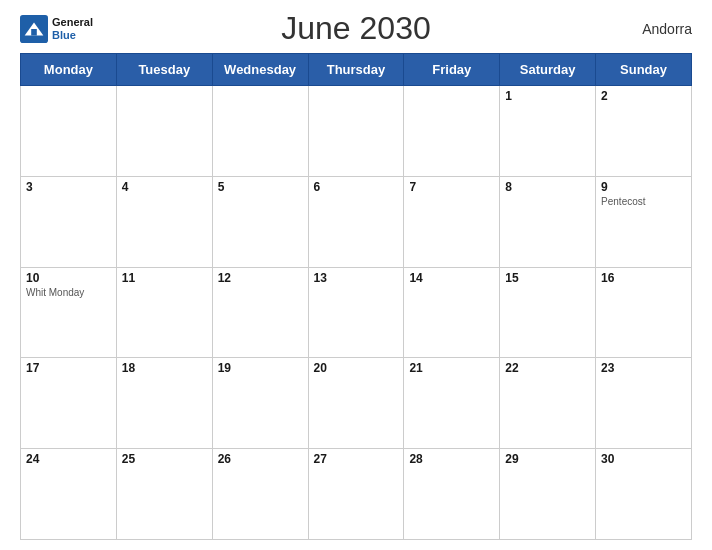  I want to click on day-number: 22, so click(548, 368).